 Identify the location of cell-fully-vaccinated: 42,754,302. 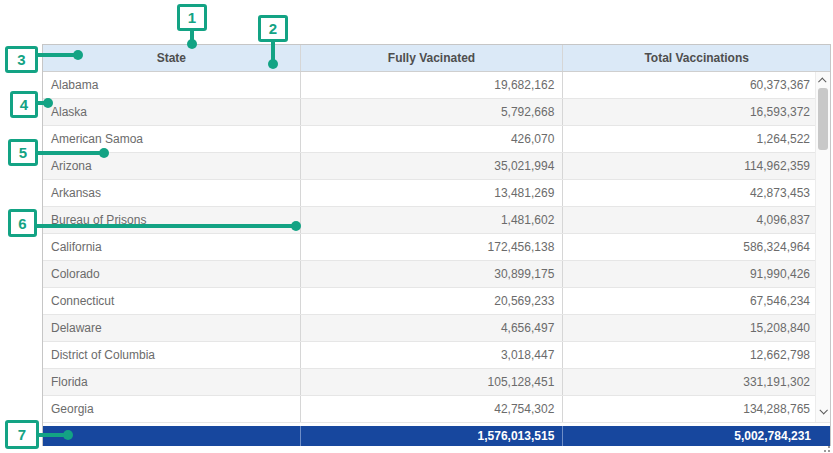
(432, 409).